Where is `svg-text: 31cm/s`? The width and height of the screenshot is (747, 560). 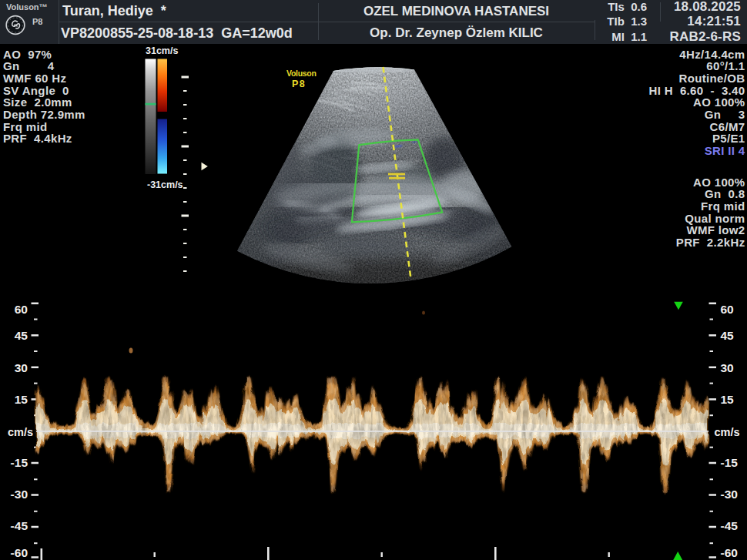
svg-text: 31cm/s is located at coordinates (162, 51).